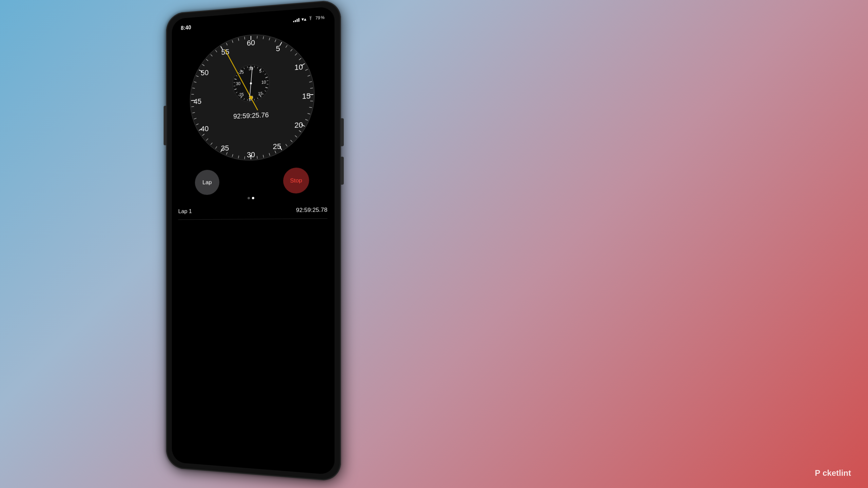  I want to click on status-icons: ▾▴ 79 %, so click(309, 18).